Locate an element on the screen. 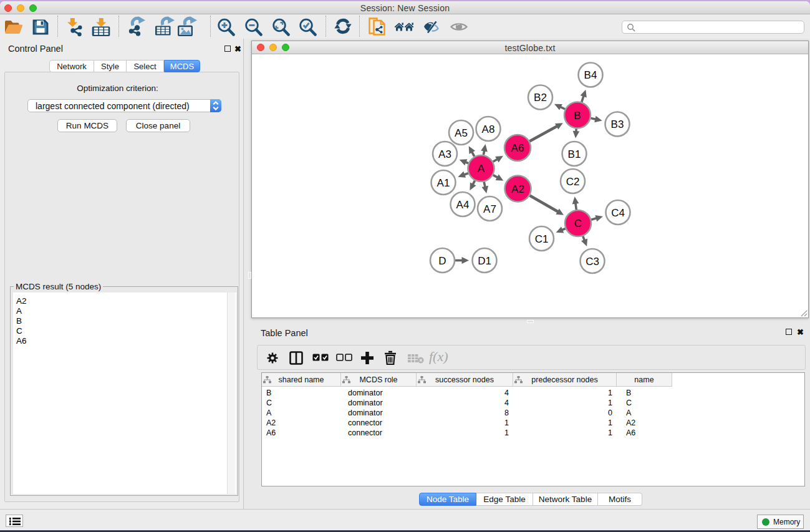  svg-text: A3 is located at coordinates (445, 155).